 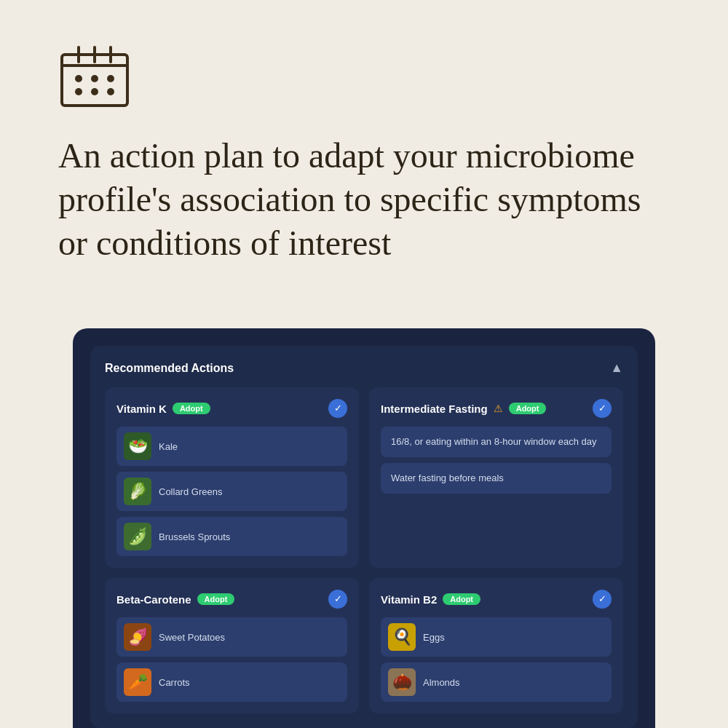 What do you see at coordinates (364, 368) in the screenshot?
I see `panel-header: Recommended Actions ▲` at bounding box center [364, 368].